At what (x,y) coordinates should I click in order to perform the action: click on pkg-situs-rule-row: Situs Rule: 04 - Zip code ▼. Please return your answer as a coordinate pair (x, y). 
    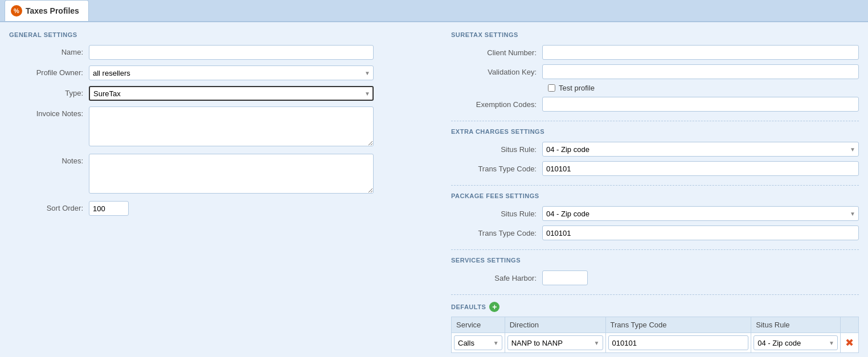
    Looking at the image, I should click on (655, 214).